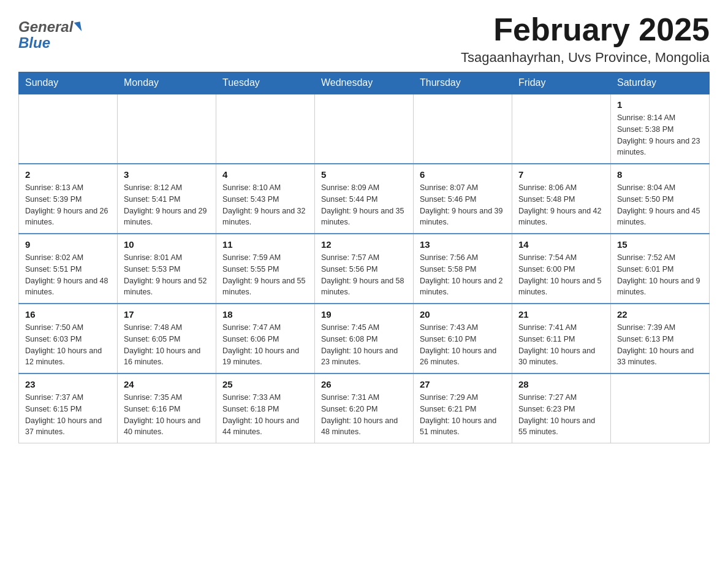  I want to click on day-info: Sunrise: 8:02 AMSunset: 5:51 PMDaylight:…, so click(68, 275).